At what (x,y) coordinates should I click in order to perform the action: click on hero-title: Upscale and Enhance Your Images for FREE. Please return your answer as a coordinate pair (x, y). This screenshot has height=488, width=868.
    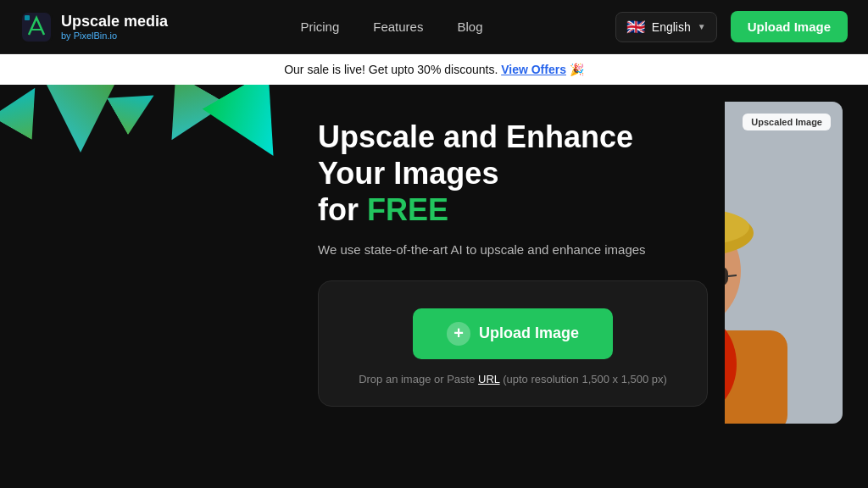
    Looking at the image, I should click on (513, 174).